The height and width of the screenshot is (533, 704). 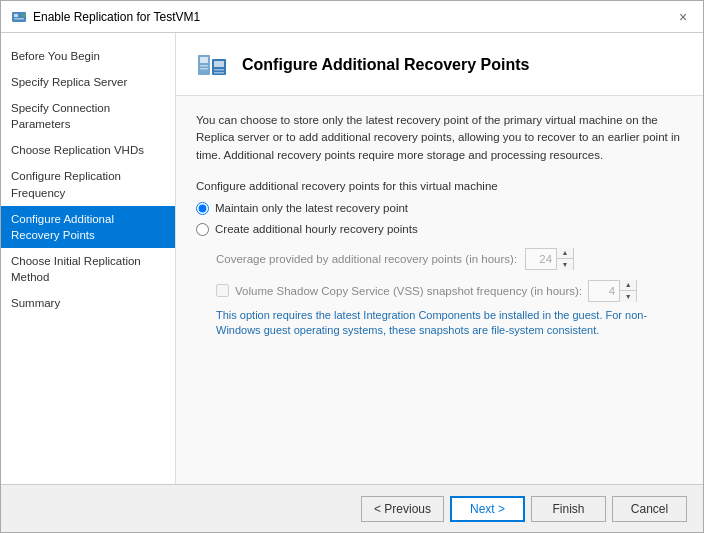 I want to click on coverage-spin-down: ▼, so click(x=565, y=264).